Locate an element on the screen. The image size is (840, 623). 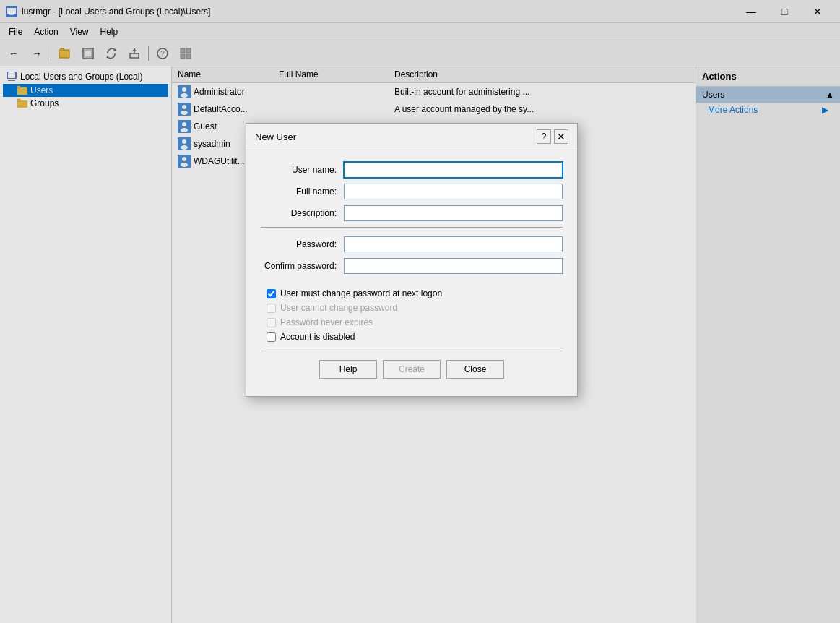
close-button: Close is located at coordinates (475, 369).